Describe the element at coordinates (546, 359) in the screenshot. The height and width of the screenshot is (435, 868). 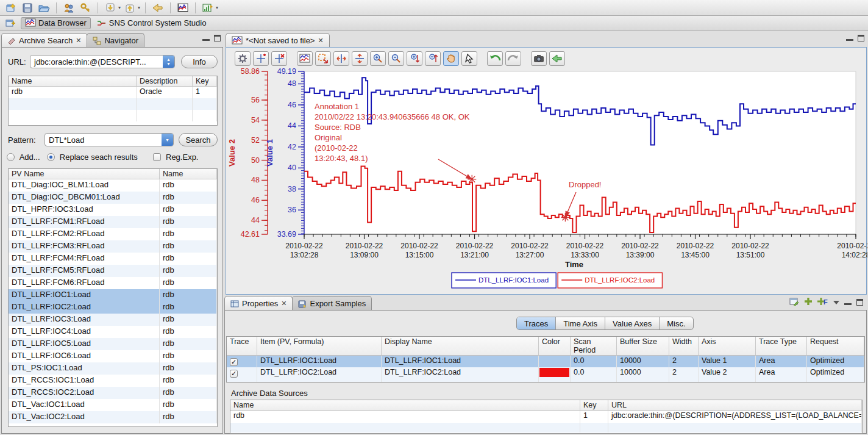
I see `traces-table: TraceItem (PV, Formula)Display NameColor…` at that location.